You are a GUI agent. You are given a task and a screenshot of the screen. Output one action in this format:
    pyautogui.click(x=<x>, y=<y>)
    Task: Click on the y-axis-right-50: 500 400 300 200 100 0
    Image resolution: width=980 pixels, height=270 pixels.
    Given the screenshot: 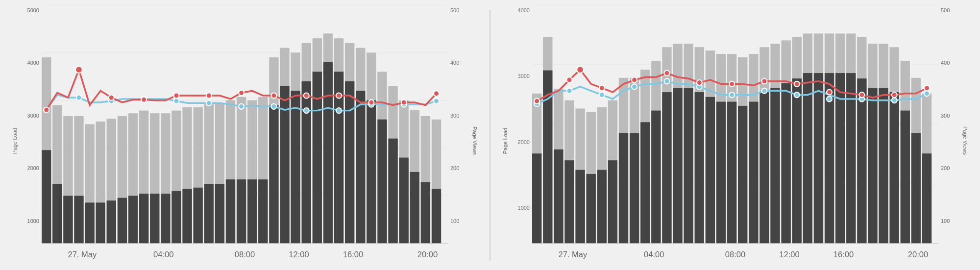 What is the action you would take?
    pyautogui.click(x=459, y=137)
    